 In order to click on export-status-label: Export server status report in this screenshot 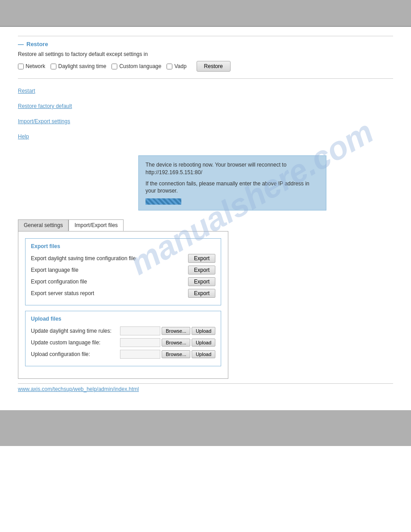, I will do `click(109, 293)`.